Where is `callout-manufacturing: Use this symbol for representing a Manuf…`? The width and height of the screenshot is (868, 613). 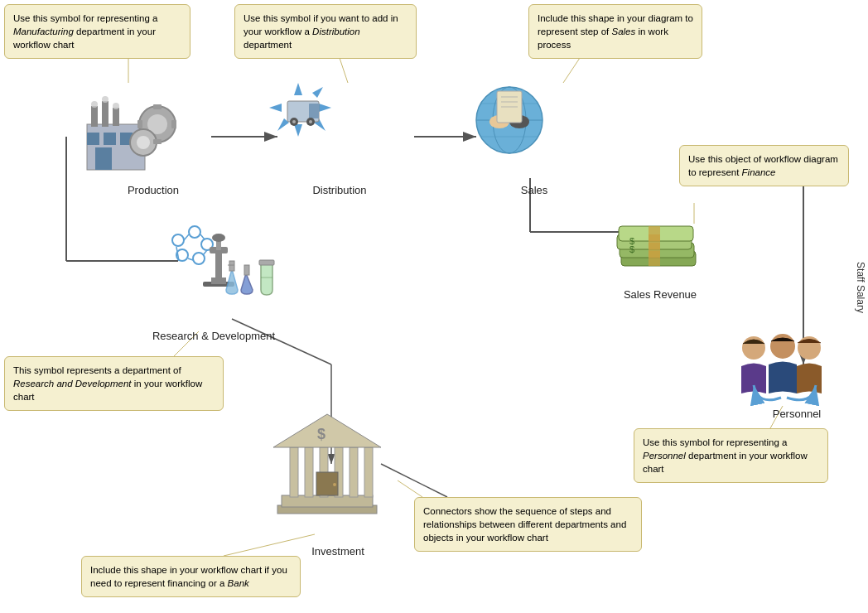
callout-manufacturing: Use this symbol for representing a Manuf… is located at coordinates (98, 31).